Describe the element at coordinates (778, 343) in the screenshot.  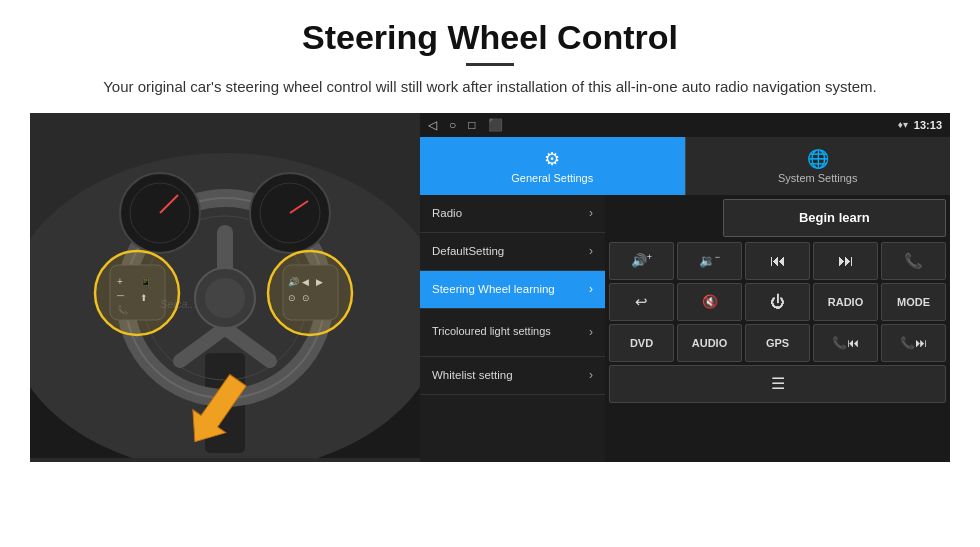
I see `gps-button: GPS` at that location.